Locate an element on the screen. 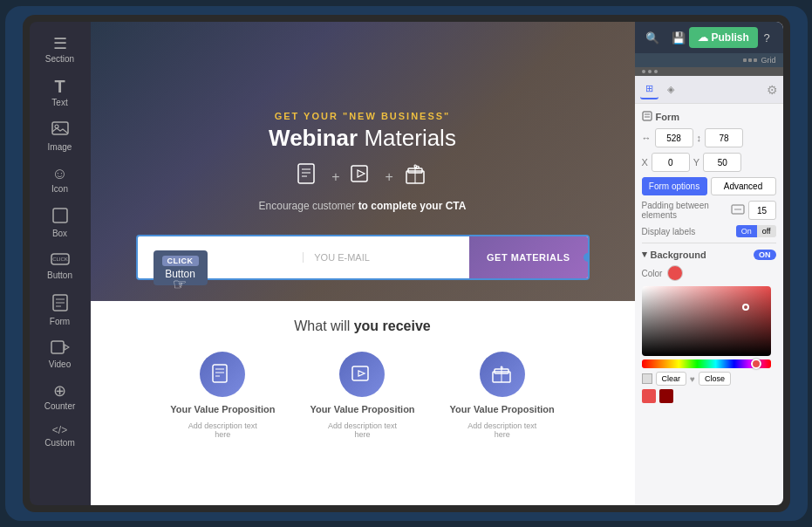  background-toggle: ON is located at coordinates (765, 255).